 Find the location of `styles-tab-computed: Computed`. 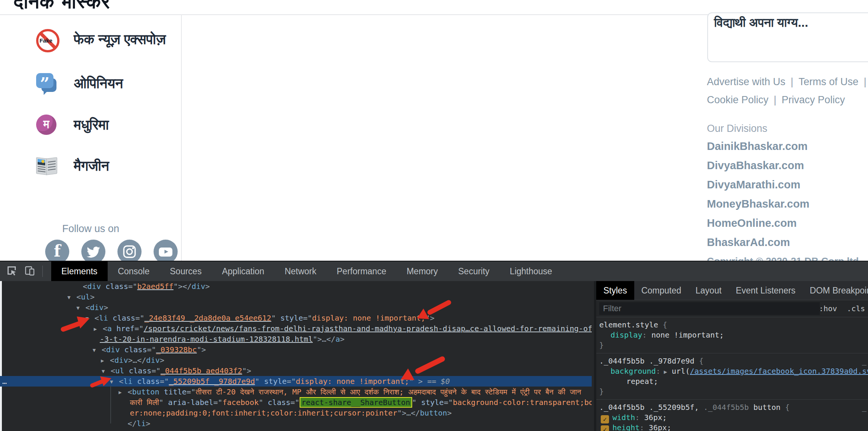

styles-tab-computed: Computed is located at coordinates (661, 290).